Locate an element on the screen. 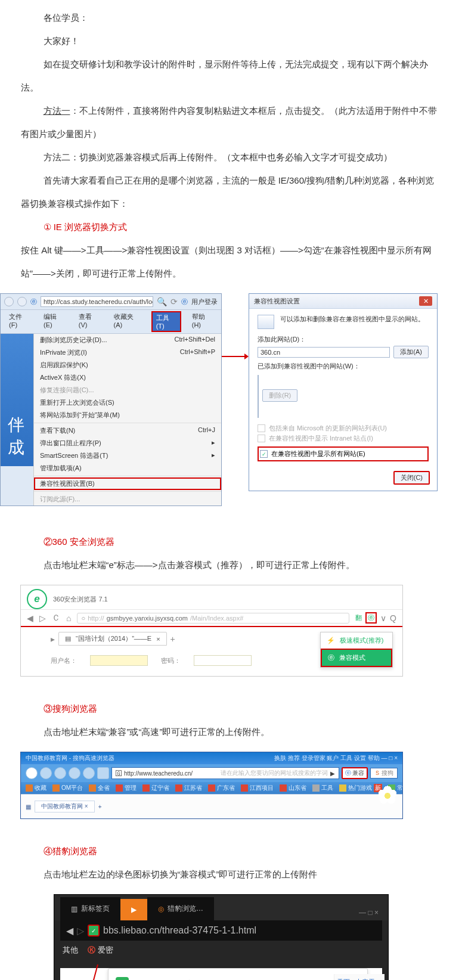 The image size is (462, 980). address-bar: ◀ ▷ ✓ bbs.liebao.cn/thread-37475-1-1.htm… is located at coordinates (221, 931).